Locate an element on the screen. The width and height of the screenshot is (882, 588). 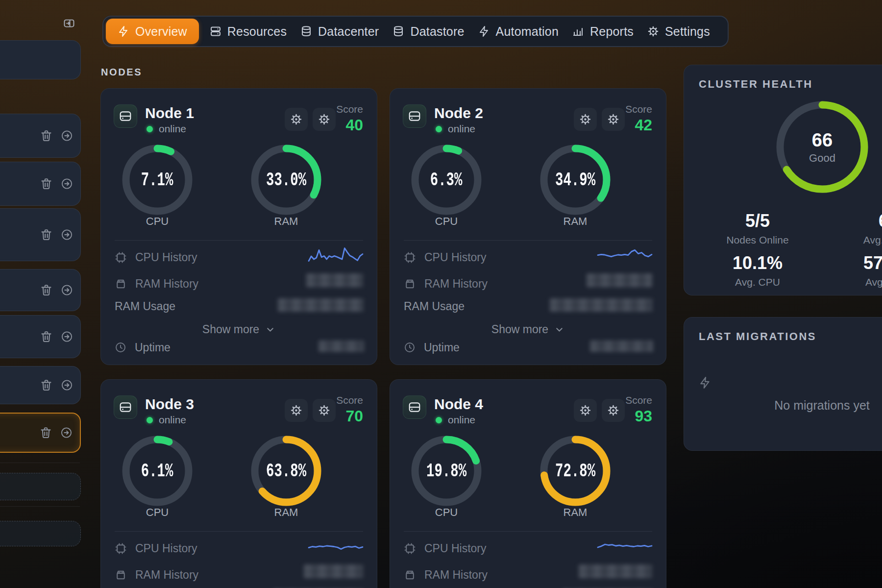
ram-usage-redacted-value is located at coordinates (601, 305).